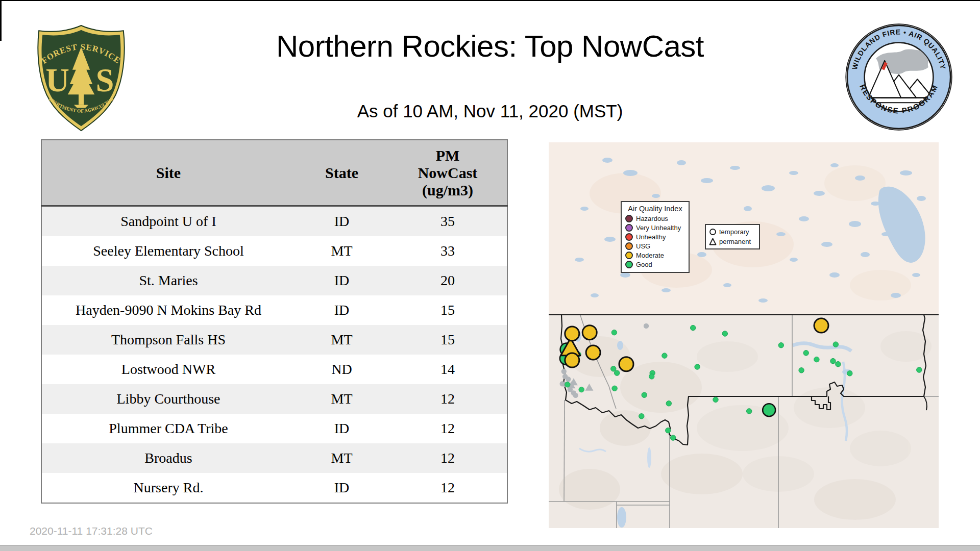 Image resolution: width=980 pixels, height=551 pixels. What do you see at coordinates (490, 46) in the screenshot?
I see `page-title: Northern Rockies: Top NowCast` at bounding box center [490, 46].